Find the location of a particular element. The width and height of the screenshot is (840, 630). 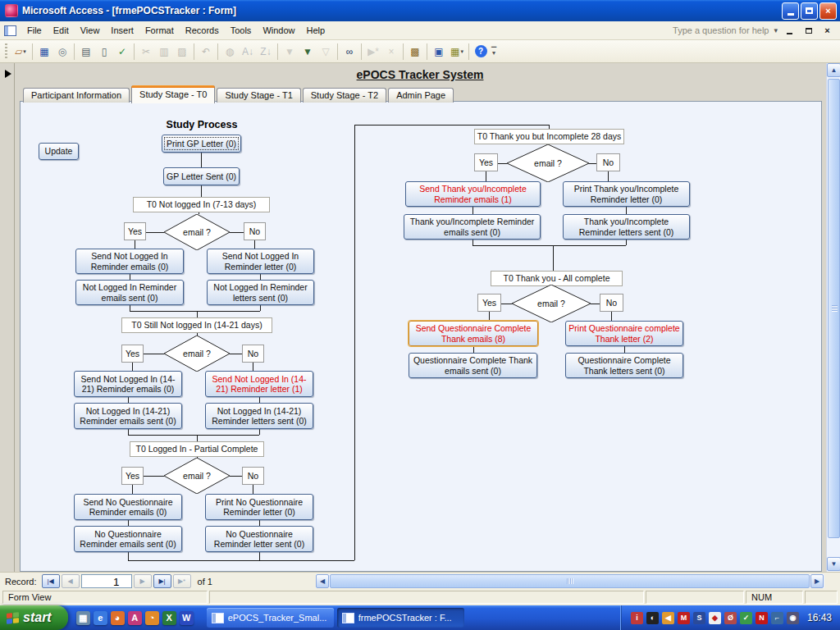

menu-tools: Tools is located at coordinates (241, 30).